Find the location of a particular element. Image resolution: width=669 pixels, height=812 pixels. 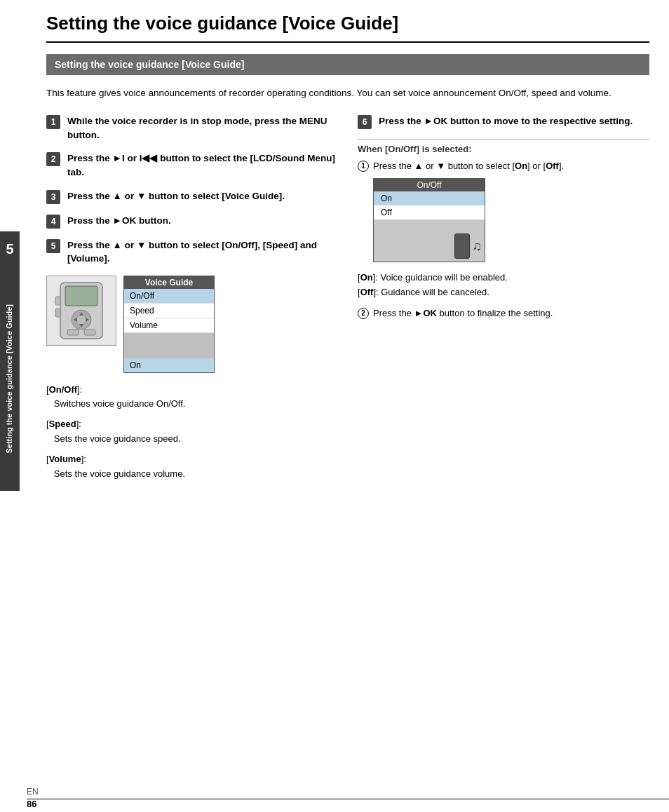

step-4: 4 Press the ►OK button. is located at coordinates (192, 222).